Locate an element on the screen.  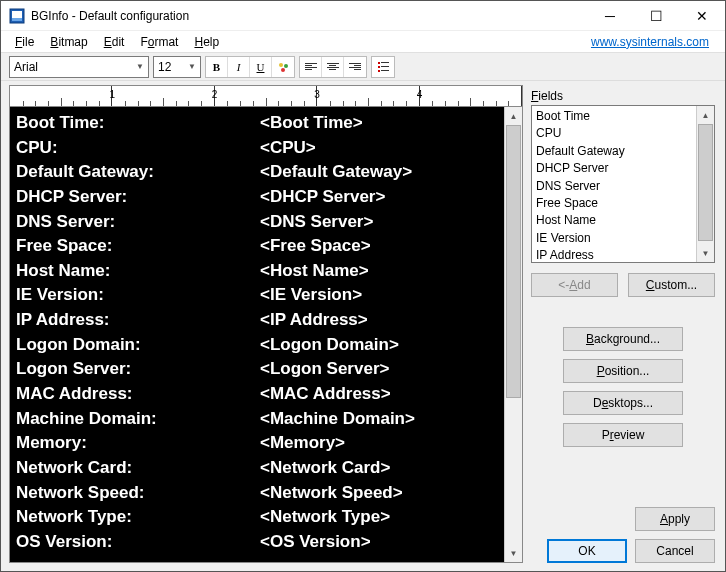
desktops-button: Desktops... is located at coordinates (623, 403).